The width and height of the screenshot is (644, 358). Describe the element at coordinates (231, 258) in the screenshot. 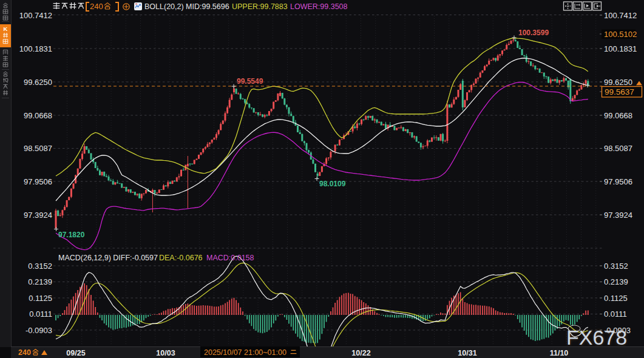

I see `svg-text: MACD:0.0158` at that location.